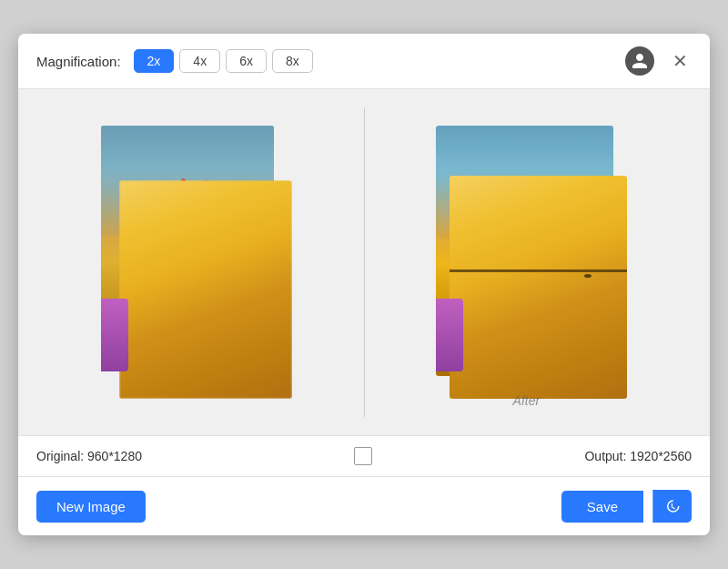  Describe the element at coordinates (89, 456) in the screenshot. I see `original-dimensions: Original: 960*1280` at that location.